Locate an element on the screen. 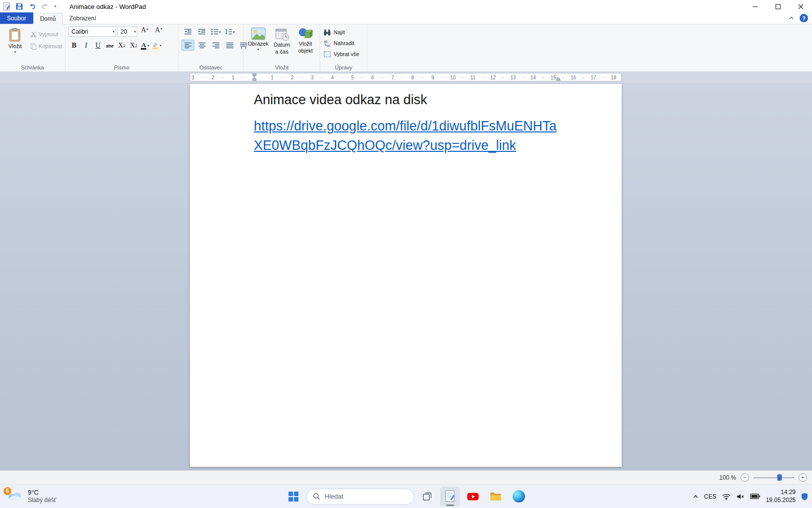  paragraph-row-1: ▾ ▾ is located at coordinates (211, 32).